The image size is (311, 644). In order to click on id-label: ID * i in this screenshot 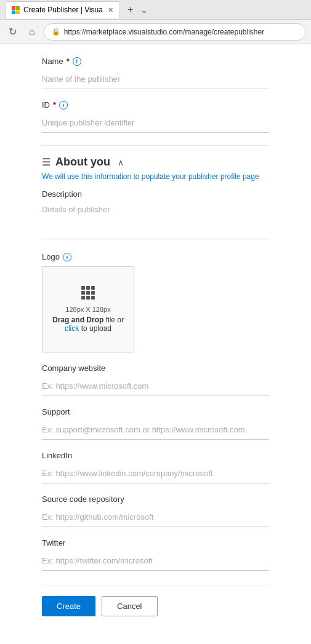, I will do `click(155, 105)`.